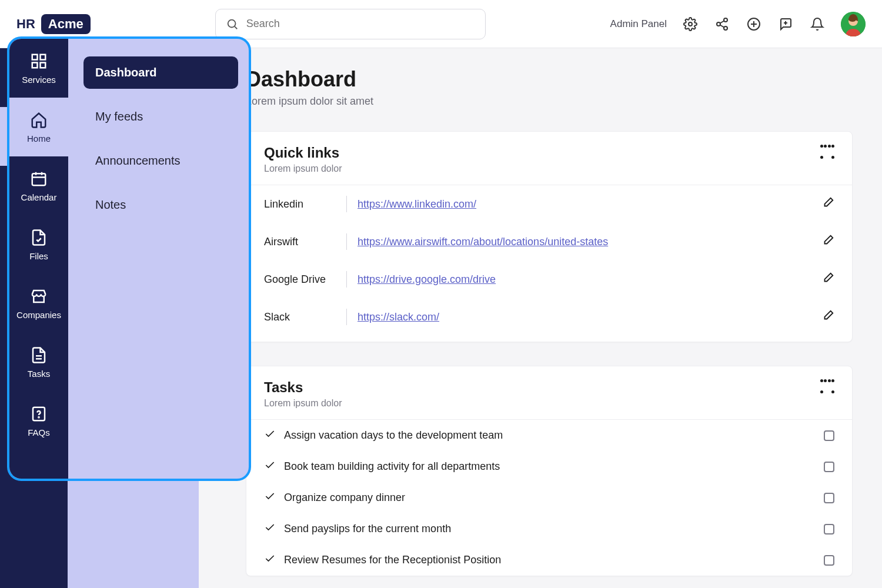  Describe the element at coordinates (39, 414) in the screenshot. I see `help-book-icon` at that location.